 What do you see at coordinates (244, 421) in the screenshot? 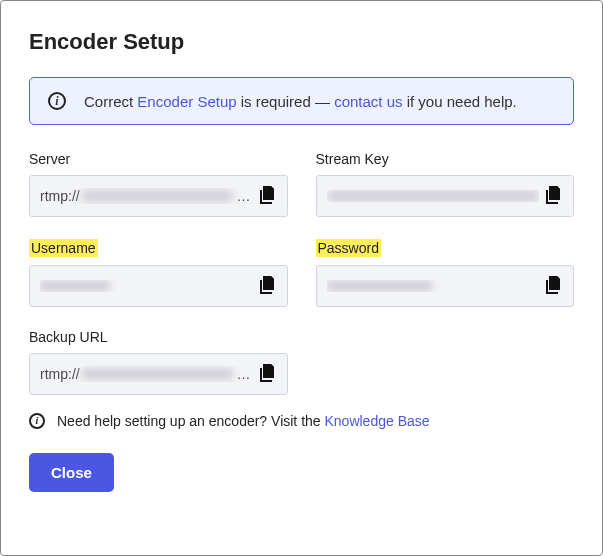
I see `help-text: Need help setting up an encoder? Visit t…` at bounding box center [244, 421].